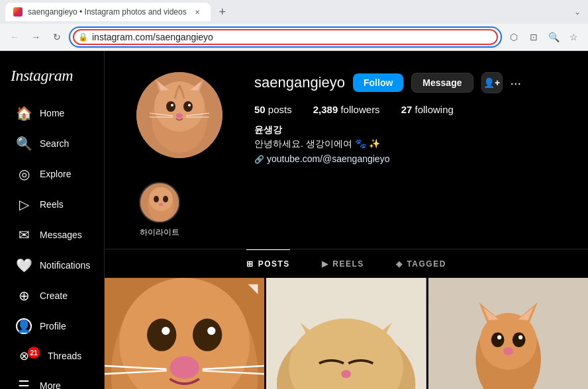 Image resolution: width=588 pixels, height=389 pixels. What do you see at coordinates (18, 12) in the screenshot?
I see `tab-favicon` at bounding box center [18, 12].